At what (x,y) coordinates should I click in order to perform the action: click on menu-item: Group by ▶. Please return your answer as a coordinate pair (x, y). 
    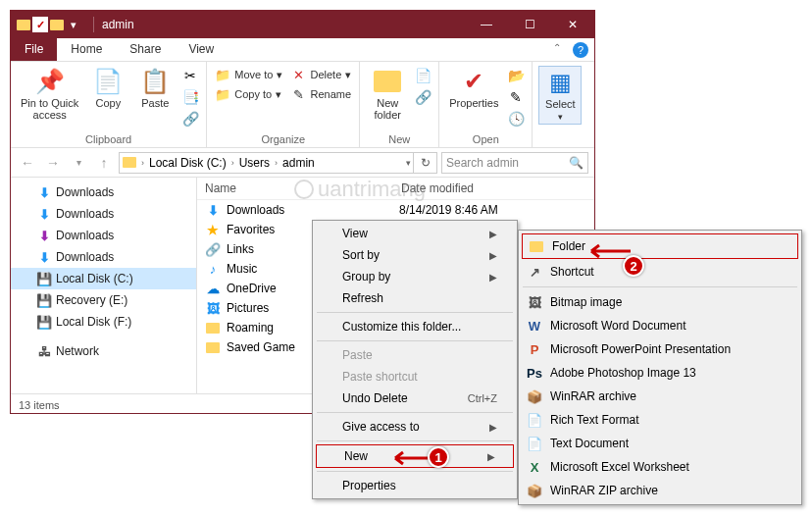
    Looking at the image, I should click on (415, 277).